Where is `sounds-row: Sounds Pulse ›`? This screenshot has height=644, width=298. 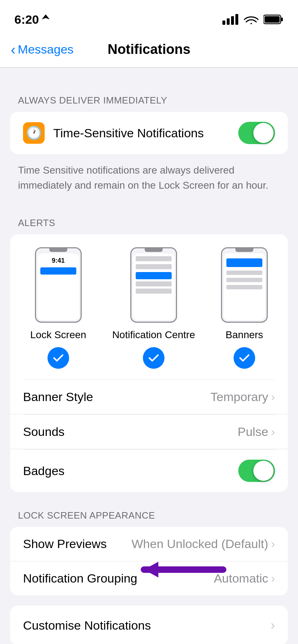 sounds-row: Sounds Pulse › is located at coordinates (149, 432).